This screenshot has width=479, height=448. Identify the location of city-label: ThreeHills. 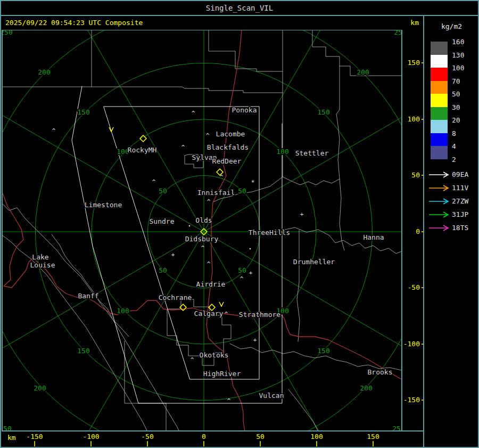
(269, 232).